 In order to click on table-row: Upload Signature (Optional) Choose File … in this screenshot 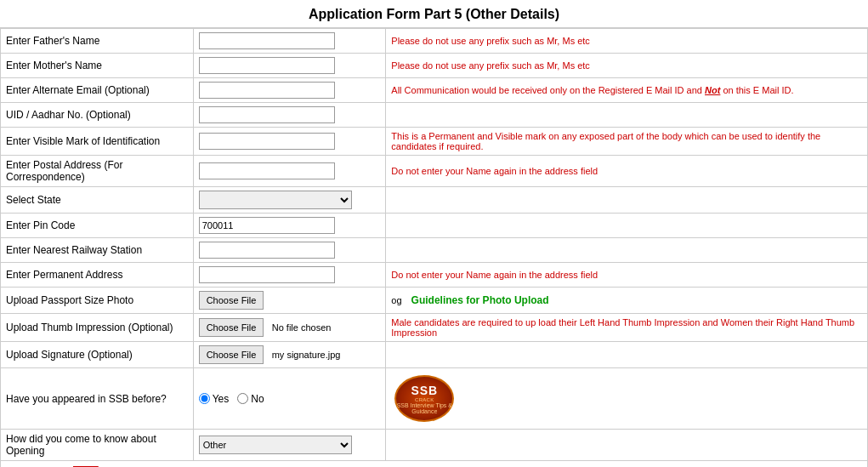, I will do `click(434, 356)`.